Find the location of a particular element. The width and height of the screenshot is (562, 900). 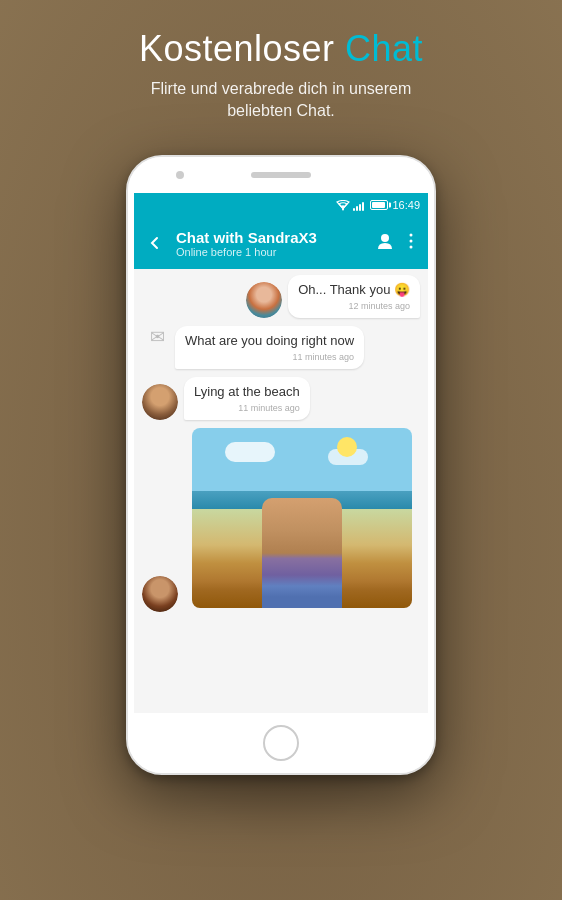

wifi-icon is located at coordinates (343, 206).